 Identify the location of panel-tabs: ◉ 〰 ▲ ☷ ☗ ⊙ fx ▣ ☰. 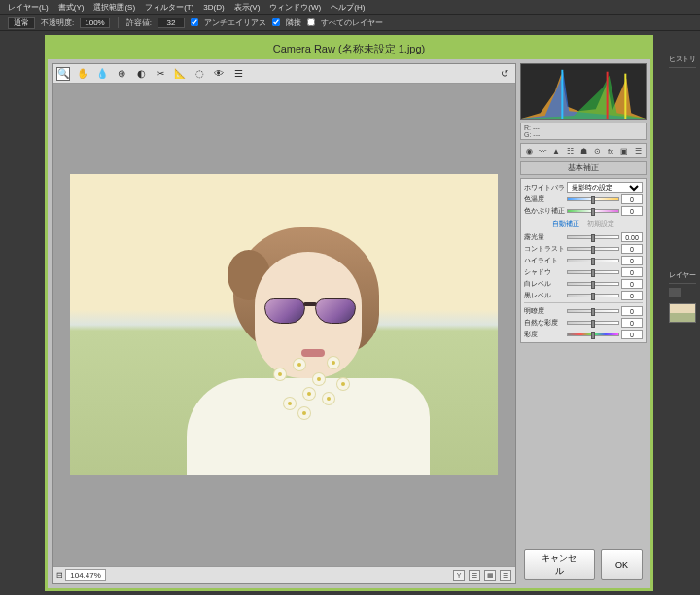
(583, 151).